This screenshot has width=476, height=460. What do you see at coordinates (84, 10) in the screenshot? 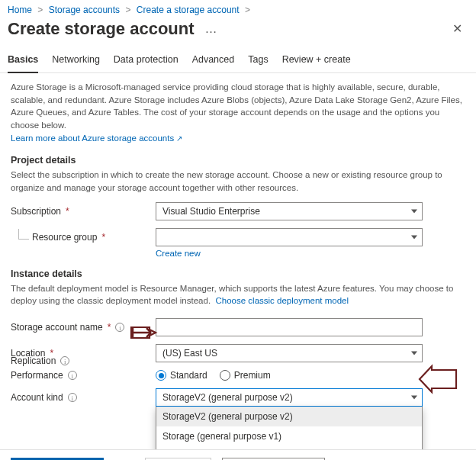
I see `breadcrumb-storage-accounts: Storage accounts` at bounding box center [84, 10].